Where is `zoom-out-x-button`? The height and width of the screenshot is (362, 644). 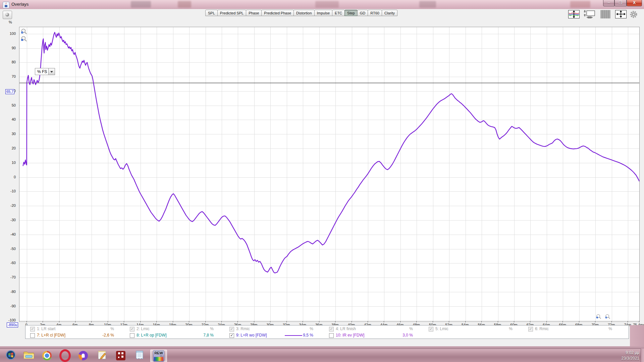
zoom-out-x-button is located at coordinates (599, 317).